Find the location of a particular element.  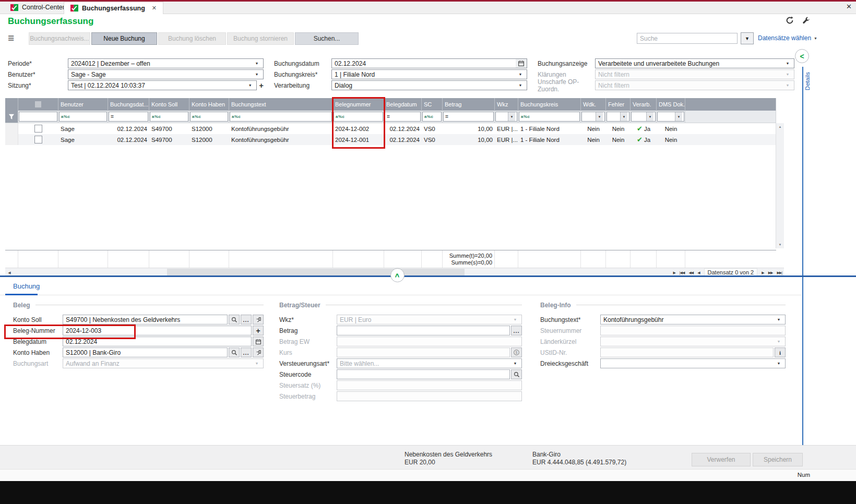

tab-close-icon: ✕ is located at coordinates (154, 8).